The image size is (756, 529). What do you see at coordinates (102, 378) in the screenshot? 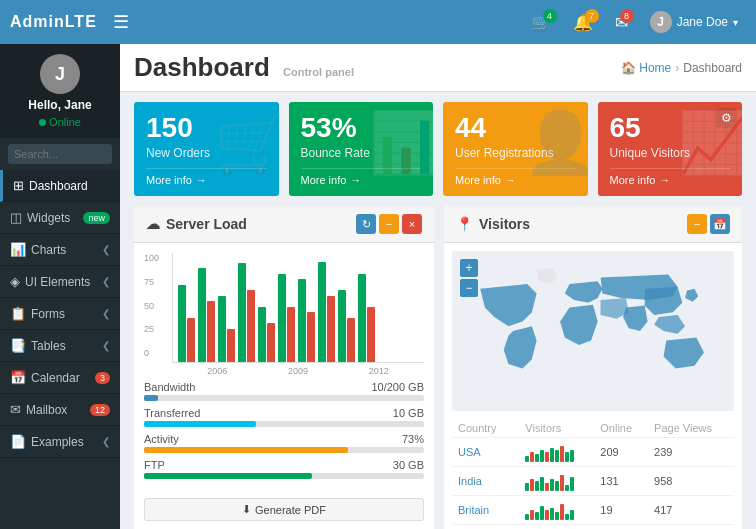
I see `calendar-badge: 3` at bounding box center [102, 378].